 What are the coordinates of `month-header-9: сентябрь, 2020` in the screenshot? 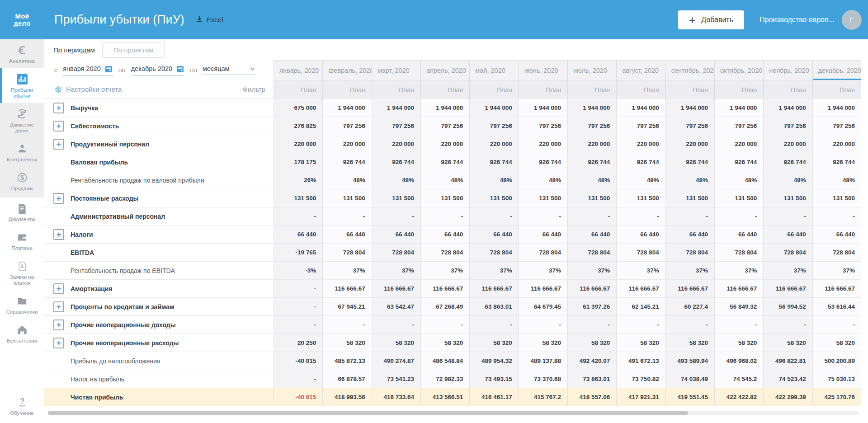 It's located at (690, 70).